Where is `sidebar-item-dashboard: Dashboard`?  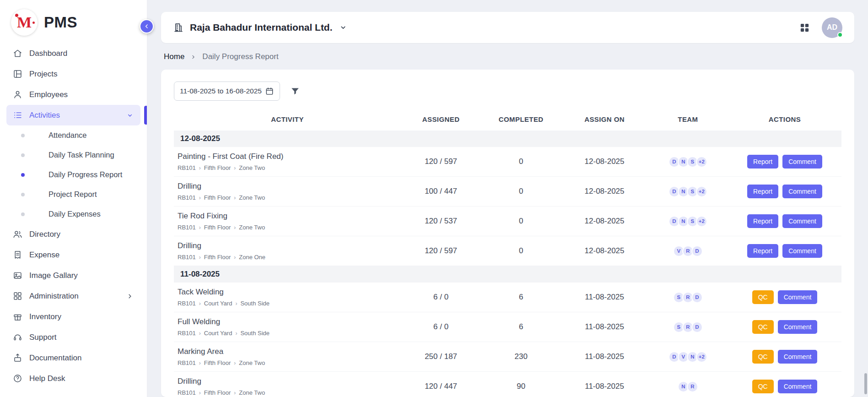
sidebar-item-dashboard: Dashboard is located at coordinates (73, 53).